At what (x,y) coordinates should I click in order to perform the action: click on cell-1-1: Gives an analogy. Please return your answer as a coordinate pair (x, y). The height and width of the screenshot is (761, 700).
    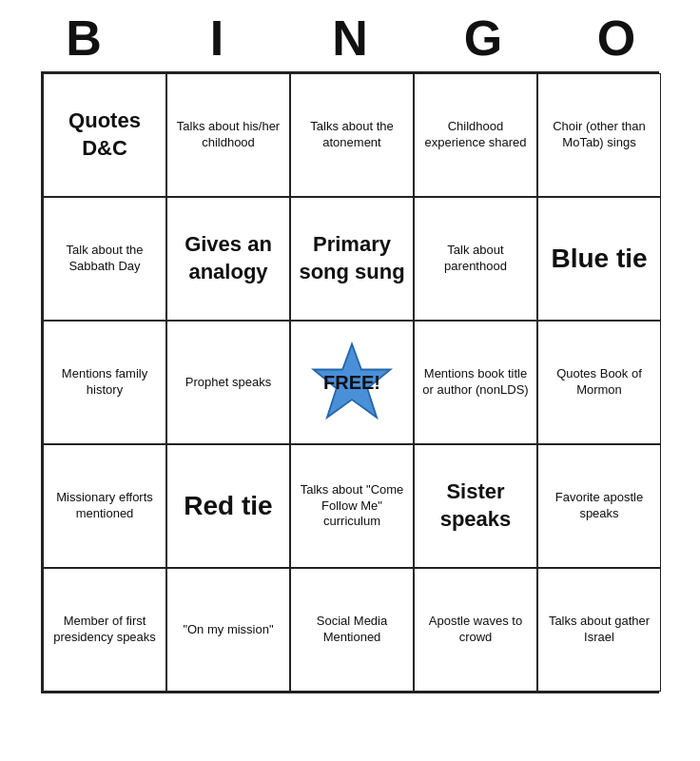
    Looking at the image, I should click on (228, 259).